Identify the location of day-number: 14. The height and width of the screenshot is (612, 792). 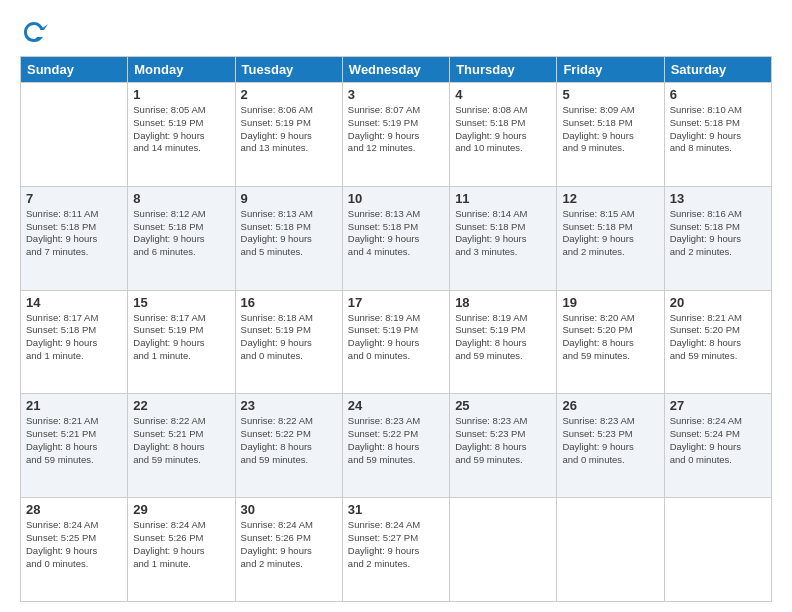
(74, 302).